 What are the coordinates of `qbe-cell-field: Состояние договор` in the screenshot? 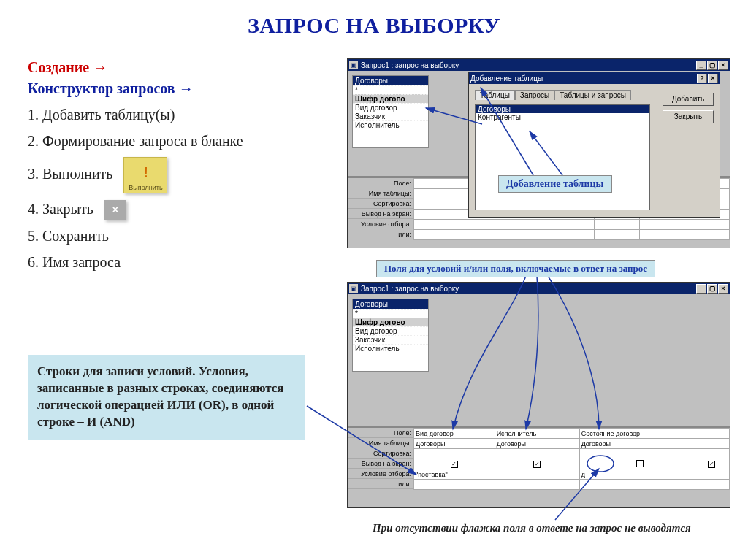 It's located at (640, 434).